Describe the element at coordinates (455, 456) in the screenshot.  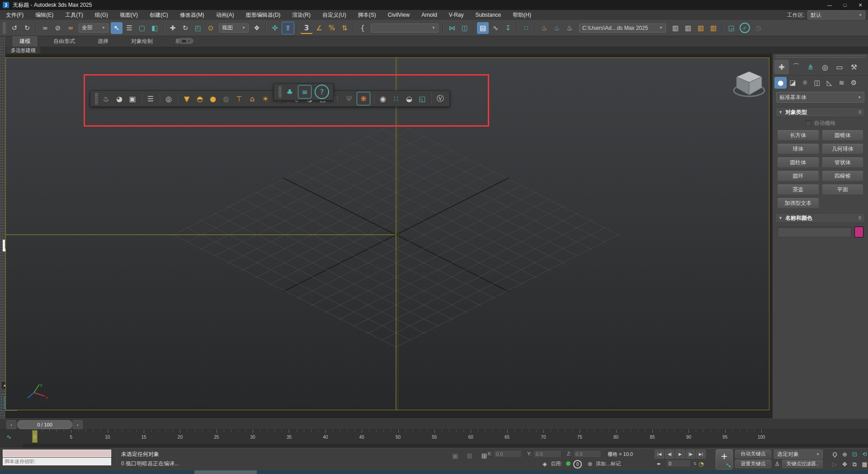
I see `isolate-toggle-icon: ▣` at that location.